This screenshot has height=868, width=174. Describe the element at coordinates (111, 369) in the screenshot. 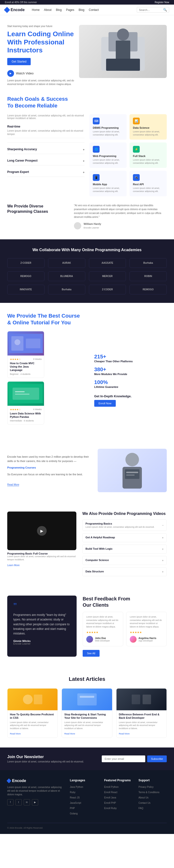

I see `stat-num-2: 380+` at that location.